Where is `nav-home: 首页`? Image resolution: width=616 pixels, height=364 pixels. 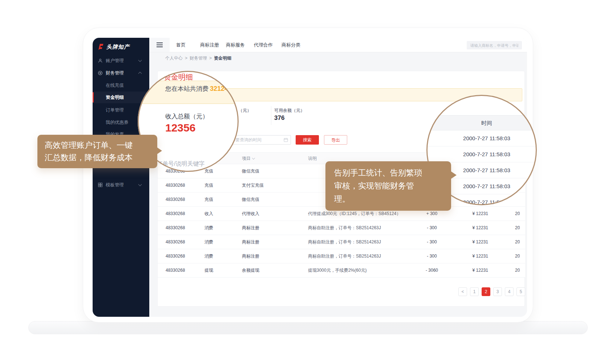
nav-home: 首页 is located at coordinates (181, 45).